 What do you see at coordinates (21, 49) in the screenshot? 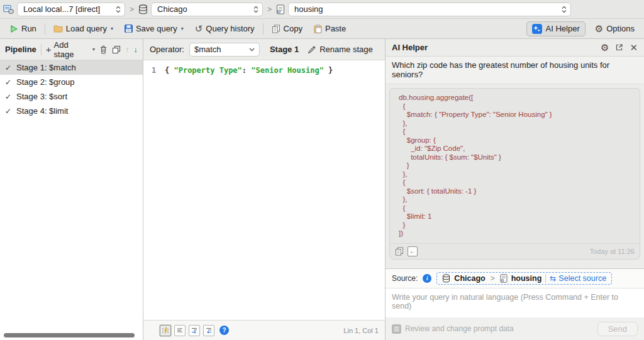
I see `pipeline-title: Pipeline` at bounding box center [21, 49].